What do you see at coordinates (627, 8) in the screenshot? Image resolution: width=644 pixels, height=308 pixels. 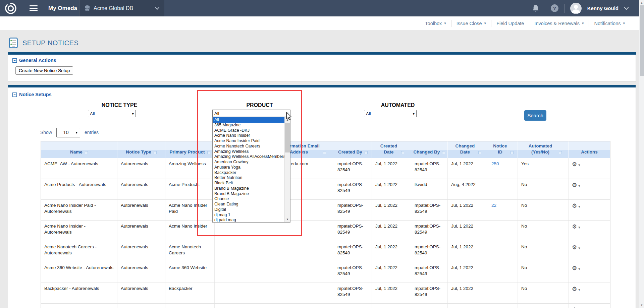 I see `user-menu-chevron-icon` at bounding box center [627, 8].